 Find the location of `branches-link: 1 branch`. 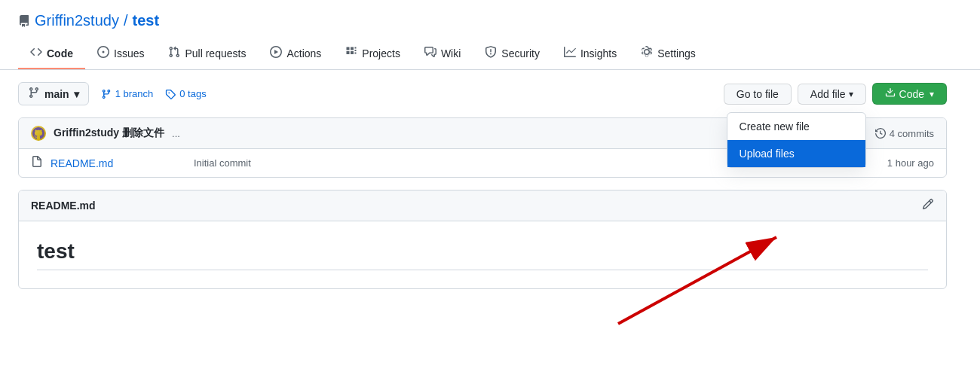

branches-link: 1 branch is located at coordinates (127, 93).